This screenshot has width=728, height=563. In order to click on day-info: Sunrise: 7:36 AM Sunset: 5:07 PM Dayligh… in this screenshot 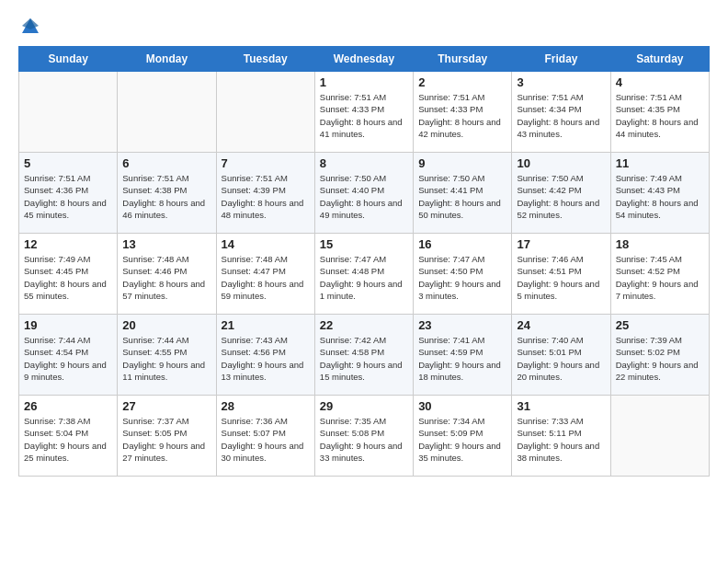, I will do `click(266, 440)`.